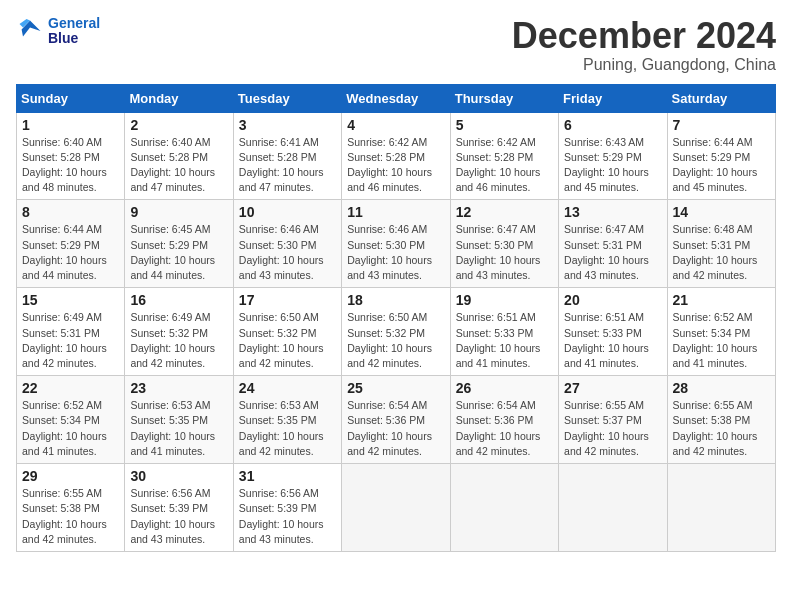 The width and height of the screenshot is (792, 612). I want to click on list-item: 19 Sunrise: 6:51 AMSunset: 5:33 PMDaylig…, so click(504, 332).